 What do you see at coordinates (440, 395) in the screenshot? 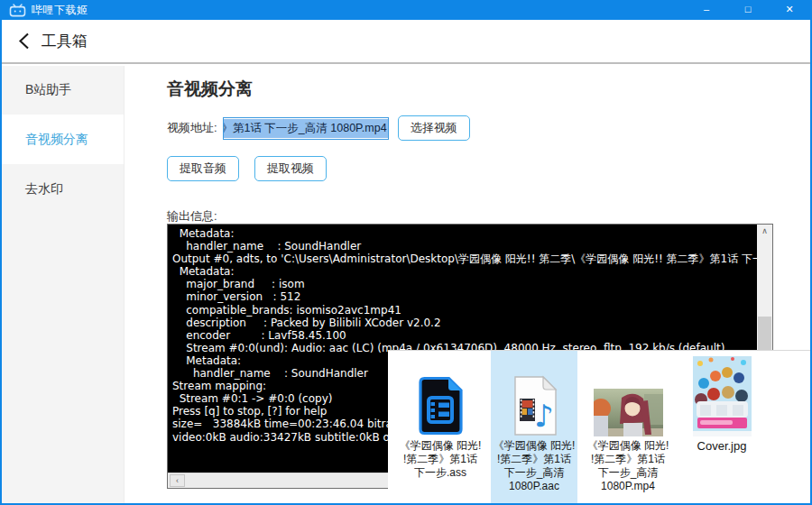
I see `subtitle-file-icon` at bounding box center [440, 395].